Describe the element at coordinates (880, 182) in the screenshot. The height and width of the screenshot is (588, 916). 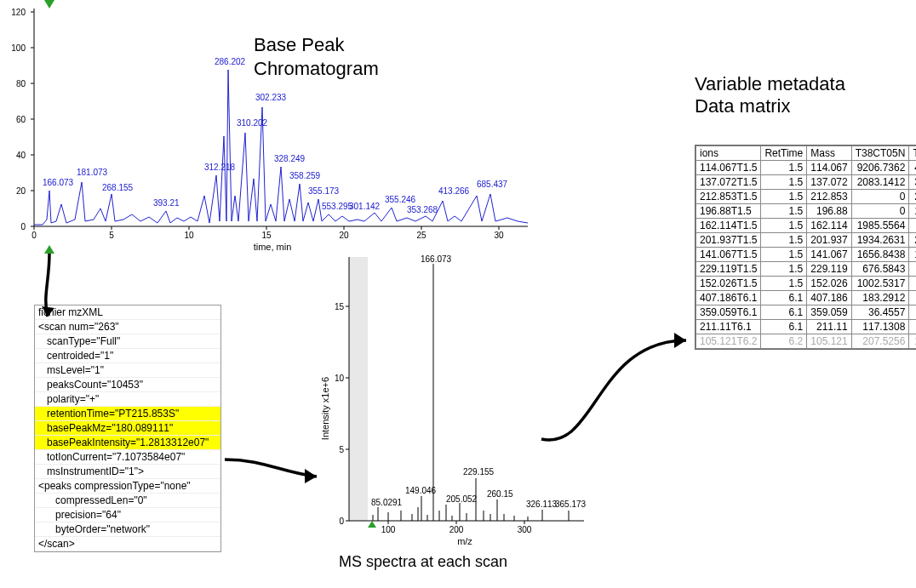
I see `table-cell: 2083.1412` at that location.